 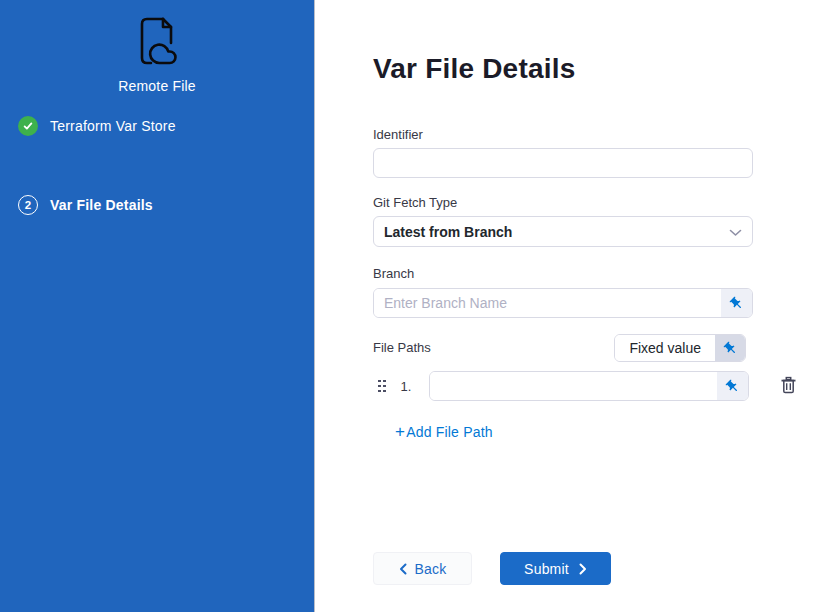 What do you see at coordinates (409, 386) in the screenshot?
I see `file-path-row-index: 1.` at bounding box center [409, 386].